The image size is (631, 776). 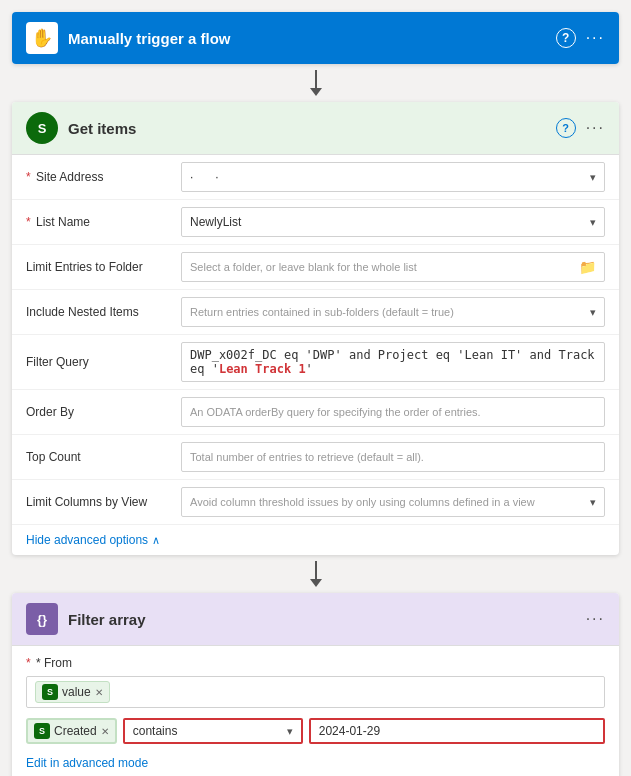 What do you see at coordinates (28, 222) in the screenshot?
I see `required-star-2: *` at bounding box center [28, 222].